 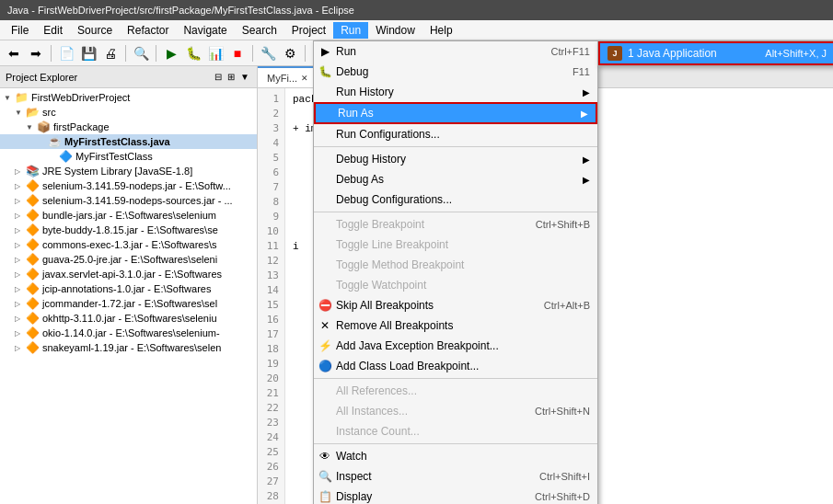 I want to click on class-load-icon: 🔵, so click(x=325, y=366).